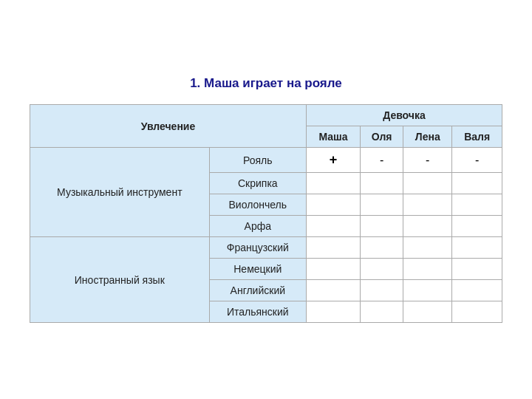  What do you see at coordinates (405, 115) in the screenshot?
I see `header-group: Девочка` at bounding box center [405, 115].